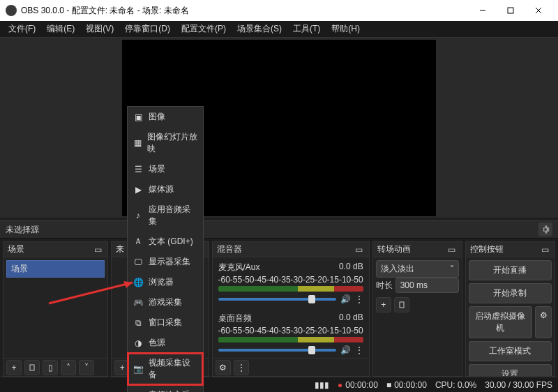 This screenshot has width=558, height=392. What do you see at coordinates (241, 368) in the screenshot?
I see `mixer-menu-button: ⋮` at bounding box center [241, 368].